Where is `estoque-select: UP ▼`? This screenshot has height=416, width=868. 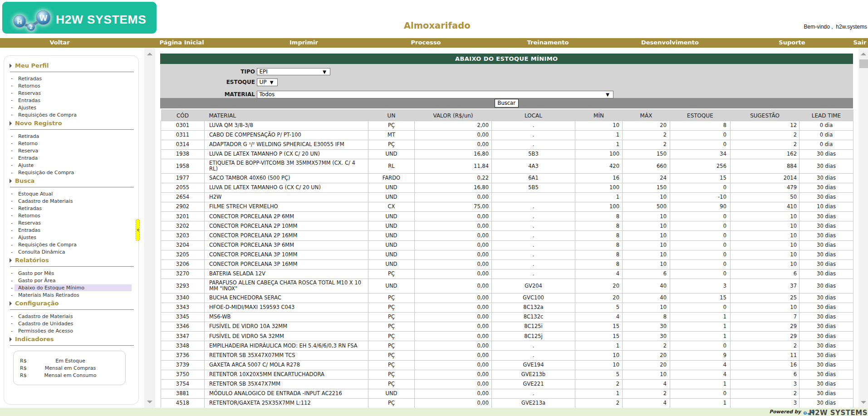 estoque-select: UP ▼ is located at coordinates (267, 83).